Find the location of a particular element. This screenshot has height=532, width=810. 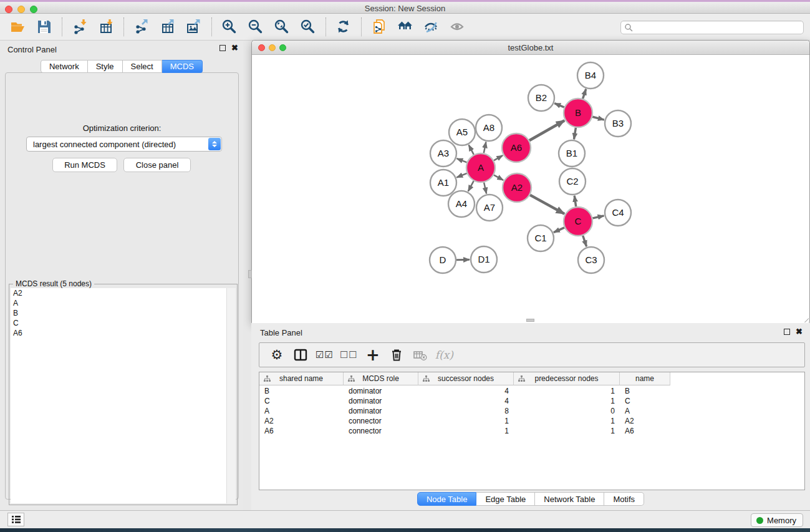

mcds-result-item: A is located at coordinates (119, 303).